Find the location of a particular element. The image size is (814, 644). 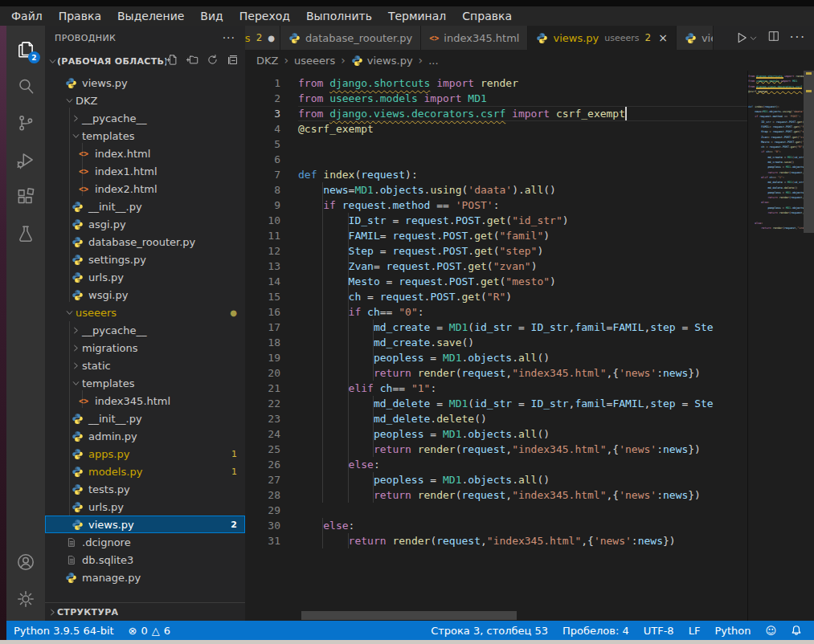

code-line: 10ID_str = request.POST.get("id_str") is located at coordinates (497, 220).